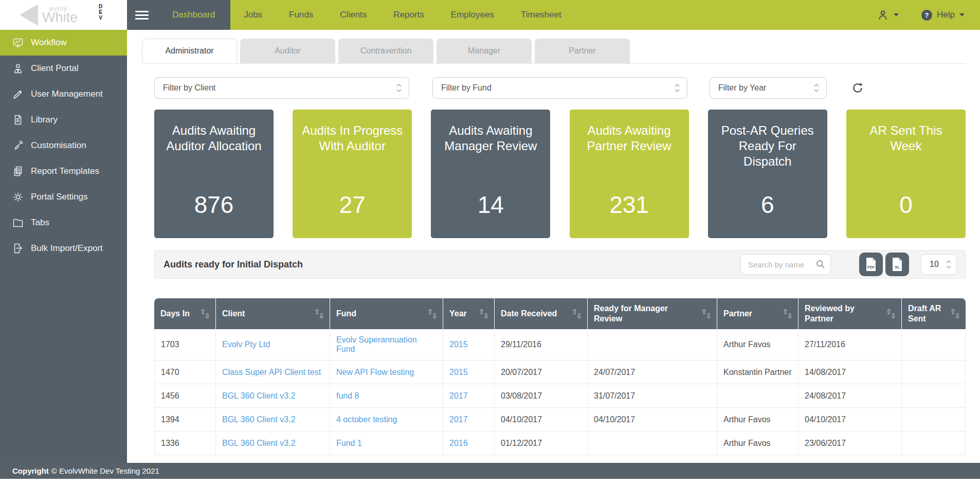 The image size is (980, 485). Describe the element at coordinates (101, 12) in the screenshot. I see `env-badge: D E V` at that location.